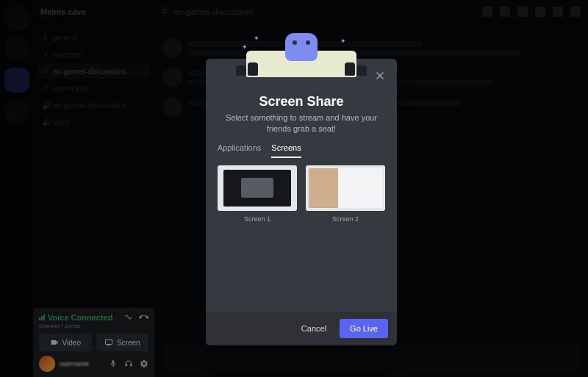 The image size is (588, 377). What do you see at coordinates (257, 194) in the screenshot?
I see `screen-option: Screen 1` at bounding box center [257, 194].